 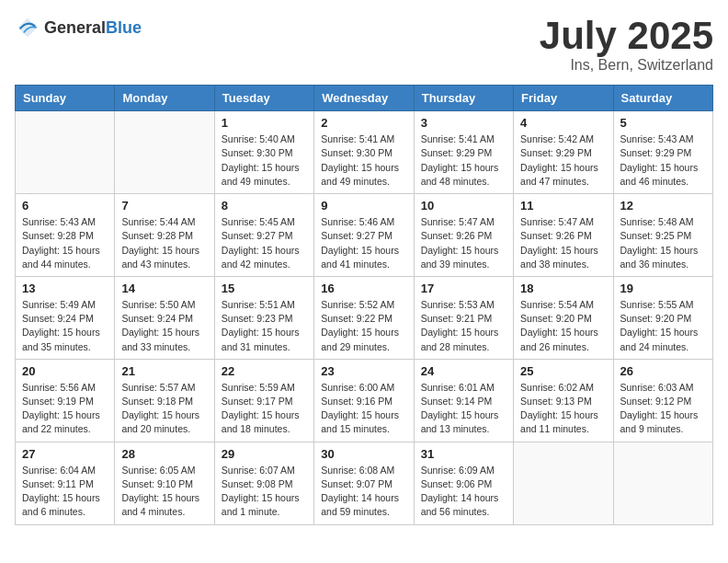 I want to click on calendar-cell: 4Sunrise: 5:42 AM Sunset: 9:29 PM Daylig…, so click(x=563, y=153).